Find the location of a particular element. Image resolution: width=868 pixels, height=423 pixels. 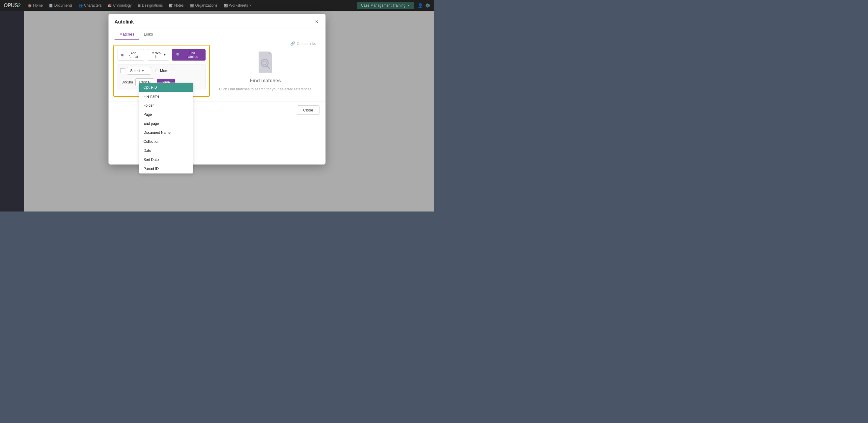

close-button: Close is located at coordinates (308, 110).